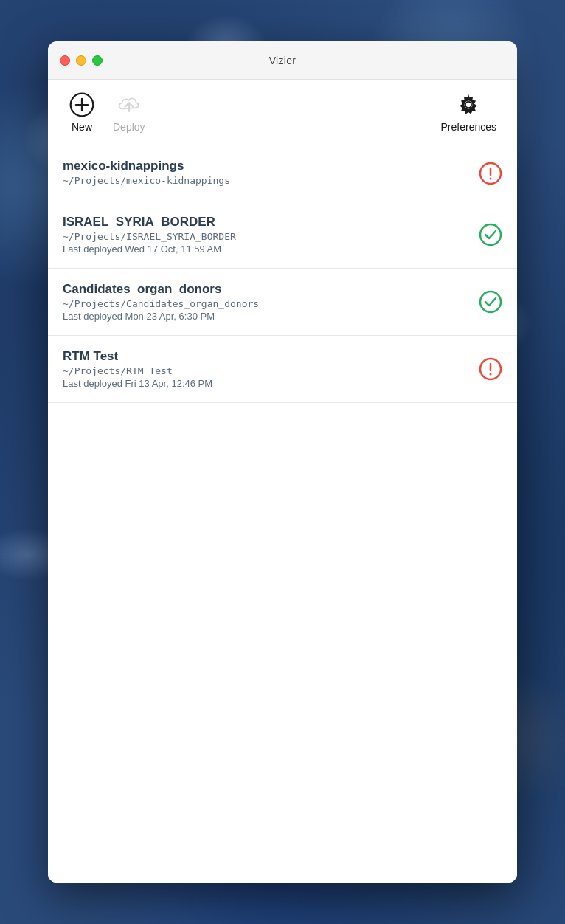  I want to click on list-item: Candidates_organ_donors~/Projects/Candid…, so click(282, 303).